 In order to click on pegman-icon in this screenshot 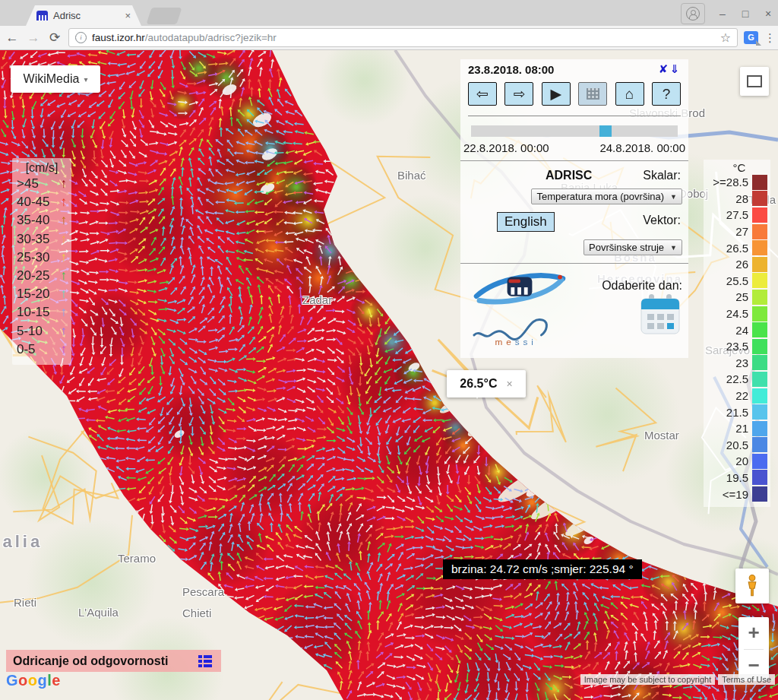, I will do `click(752, 586)`.